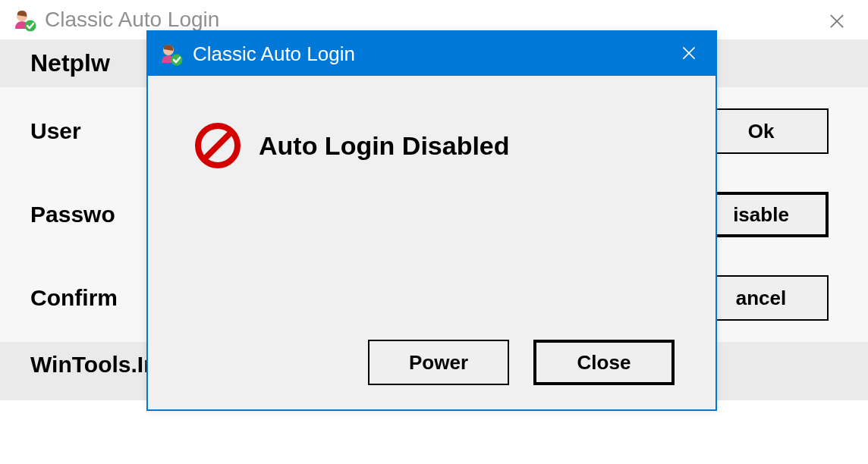 The width and height of the screenshot is (868, 464). What do you see at coordinates (837, 21) in the screenshot?
I see `main-close-button` at bounding box center [837, 21].